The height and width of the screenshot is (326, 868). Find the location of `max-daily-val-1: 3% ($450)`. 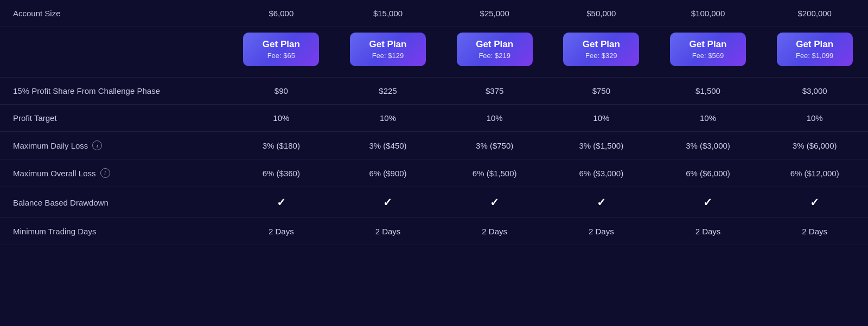

max-daily-val-1: 3% ($450) is located at coordinates (388, 145).